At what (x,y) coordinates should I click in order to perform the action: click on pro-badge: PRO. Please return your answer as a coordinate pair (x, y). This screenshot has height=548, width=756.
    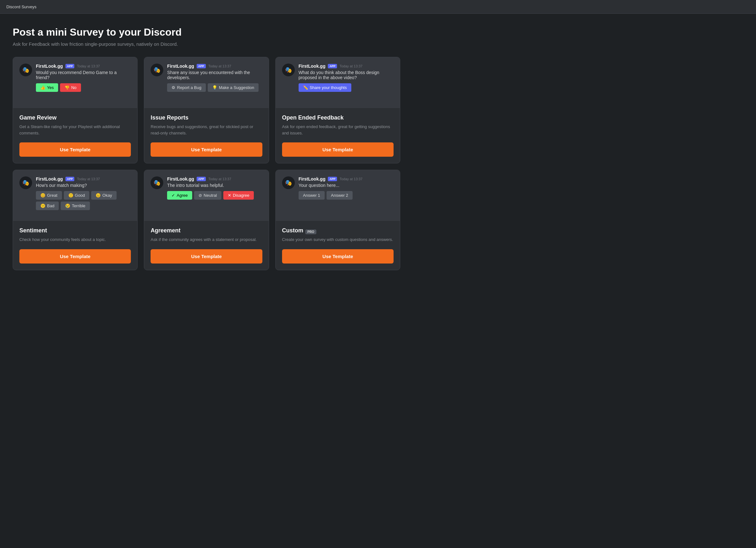
    Looking at the image, I should click on (311, 232).